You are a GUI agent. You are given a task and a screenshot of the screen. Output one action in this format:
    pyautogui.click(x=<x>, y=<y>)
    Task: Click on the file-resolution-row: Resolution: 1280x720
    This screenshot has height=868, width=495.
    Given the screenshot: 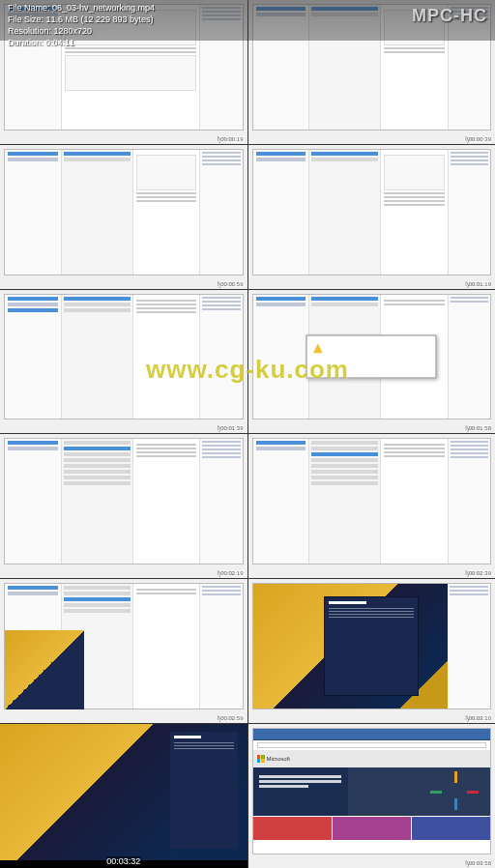 What is the action you would take?
    pyautogui.click(x=81, y=31)
    